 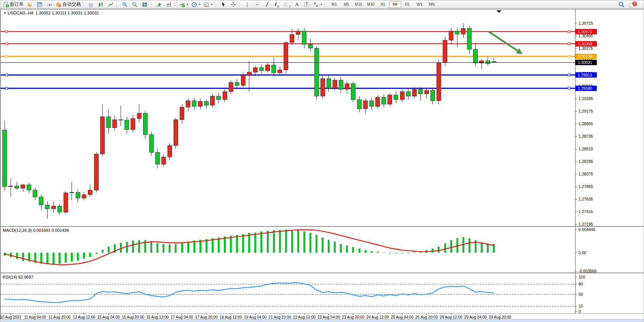 What do you see at coordinates (297, 5) in the screenshot?
I see `text-tool: A` at bounding box center [297, 5].